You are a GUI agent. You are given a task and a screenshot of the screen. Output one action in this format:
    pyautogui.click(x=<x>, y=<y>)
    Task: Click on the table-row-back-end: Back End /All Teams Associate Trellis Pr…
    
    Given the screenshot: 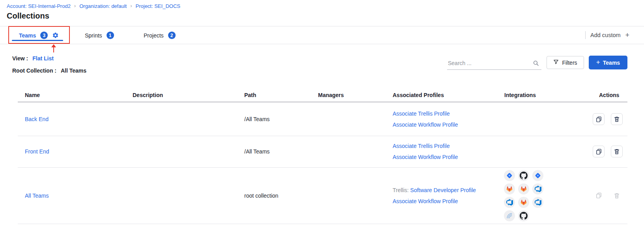 What is the action you would take?
    pyautogui.click(x=322, y=119)
    